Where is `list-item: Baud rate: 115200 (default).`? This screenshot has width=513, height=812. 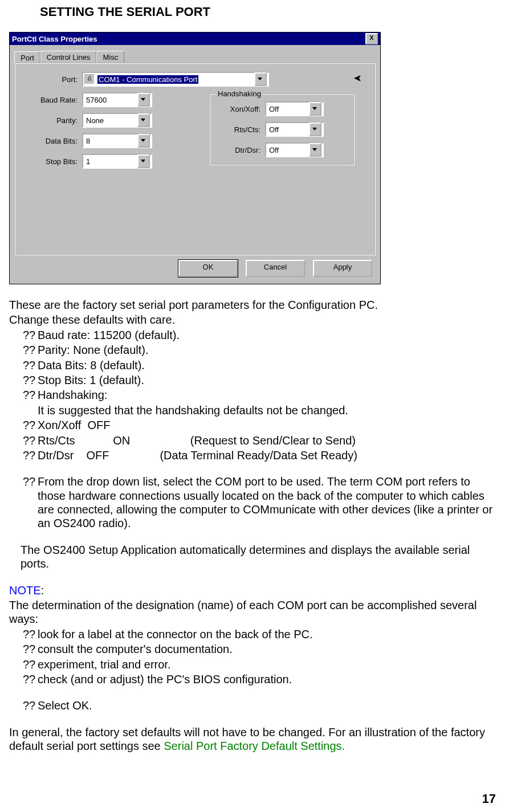 list-item: Baud rate: 115200 (default). is located at coordinates (267, 335).